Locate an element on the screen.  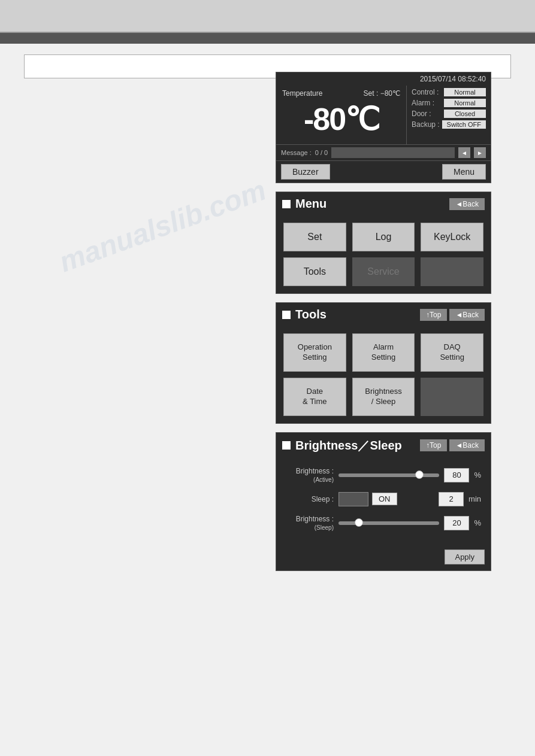
panel1-left: Temperature Set : −80℃ -80℃ is located at coordinates (341, 115).